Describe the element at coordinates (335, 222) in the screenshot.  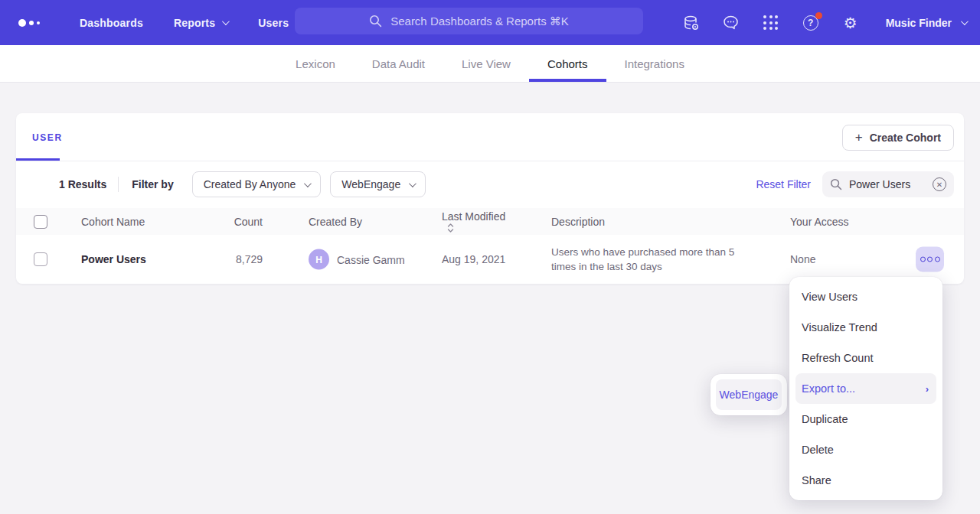
I see `column-header-created-by: Created By` at that location.